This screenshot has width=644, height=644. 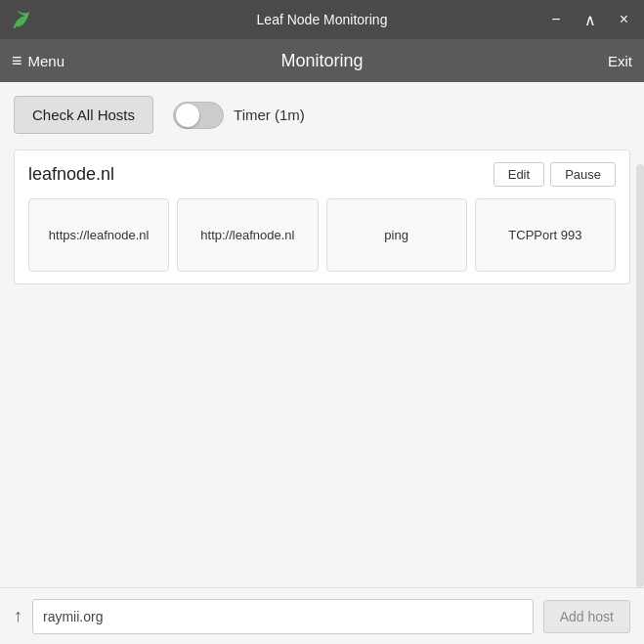 I want to click on service-tile-3: TCPPort 993, so click(x=545, y=235).